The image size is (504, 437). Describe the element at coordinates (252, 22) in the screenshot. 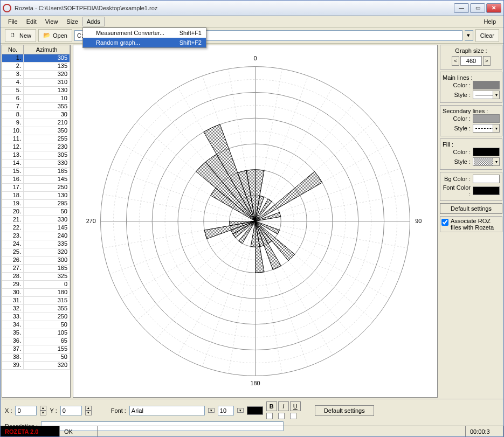

I see `menubar: File Edit View Size Adds Help Measuremen…` at that location.